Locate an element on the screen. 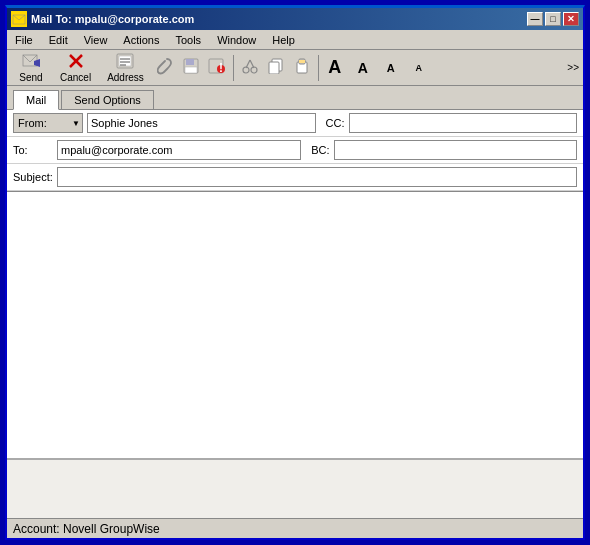  send-label: Send is located at coordinates (30, 78).